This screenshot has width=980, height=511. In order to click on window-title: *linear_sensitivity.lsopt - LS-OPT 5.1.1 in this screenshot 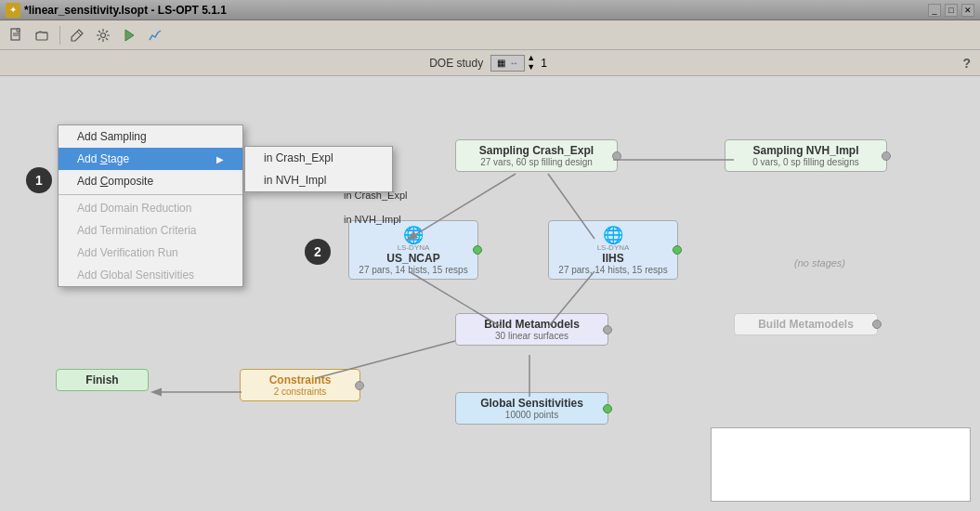, I will do `click(125, 10)`.